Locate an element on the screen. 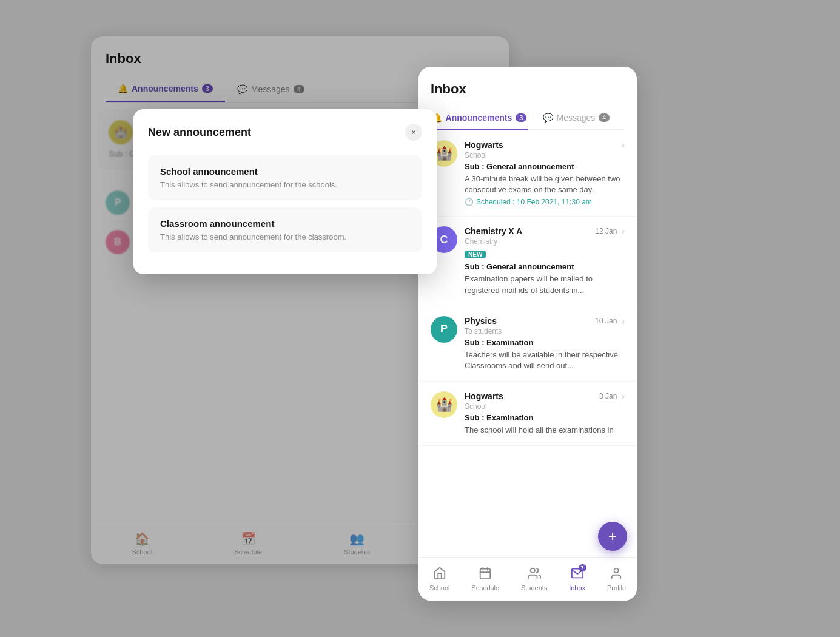  schedule-icon is located at coordinates (485, 575).